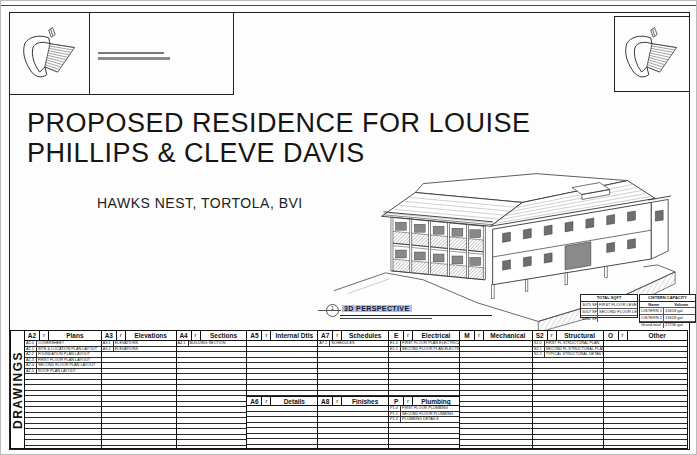 This screenshot has height=455, width=697. I want to click on cistern-row: CISTERN 113618 gal, so click(668, 312).